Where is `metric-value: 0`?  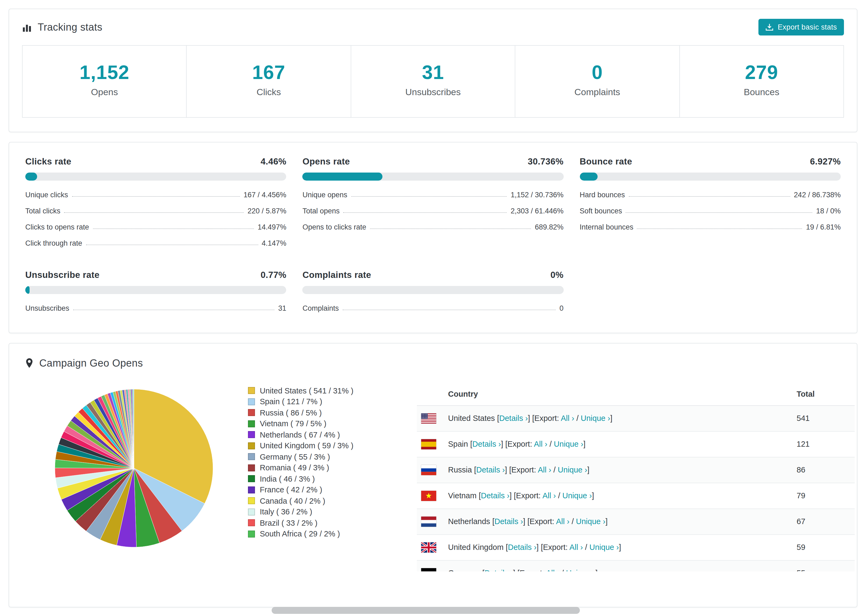 metric-value: 0 is located at coordinates (562, 308).